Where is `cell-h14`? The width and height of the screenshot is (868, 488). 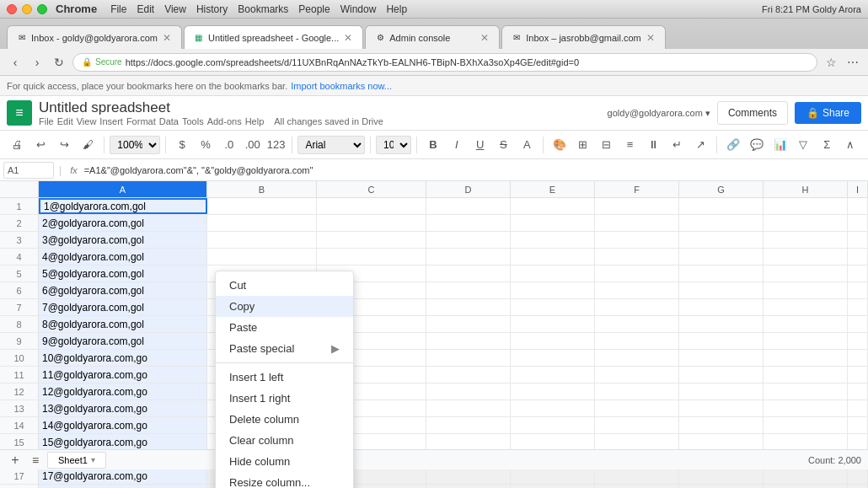
cell-h14 is located at coordinates (806, 425).